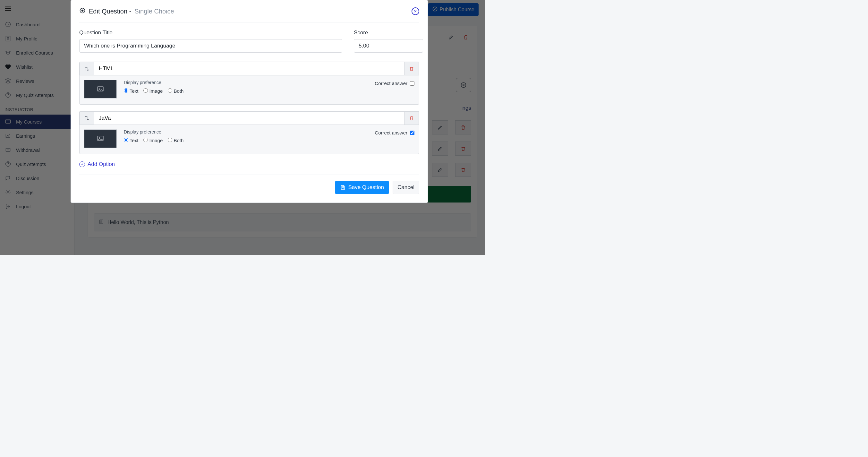 Image resolution: width=868 pixels, height=457 pixels. I want to click on modal-title-muted: Single Choice, so click(154, 11).